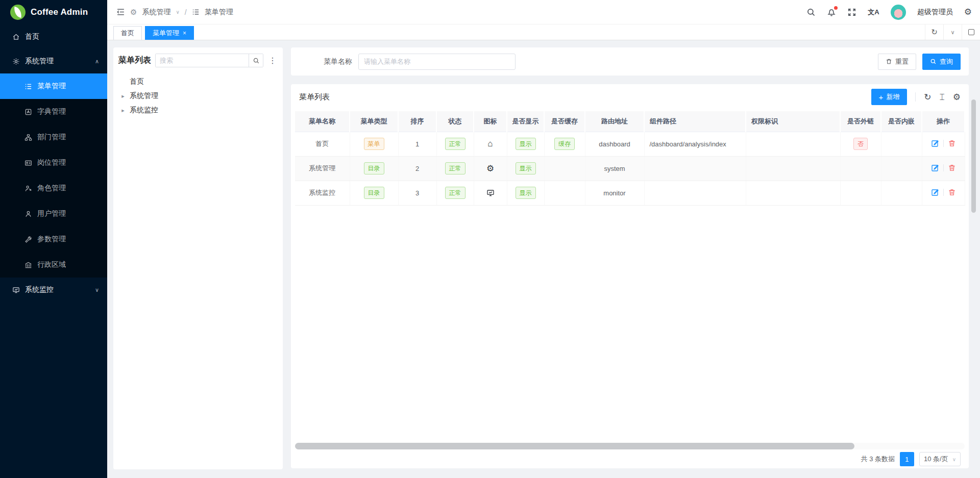  Describe the element at coordinates (198, 96) in the screenshot. I see `tree-node-system: ▸ 系统管理` at that location.